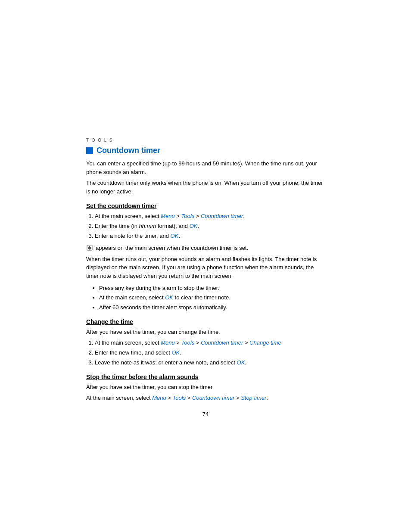 The image size is (411, 532). I want to click on set-step-1-link-countdown: Countdown timer, so click(222, 216).